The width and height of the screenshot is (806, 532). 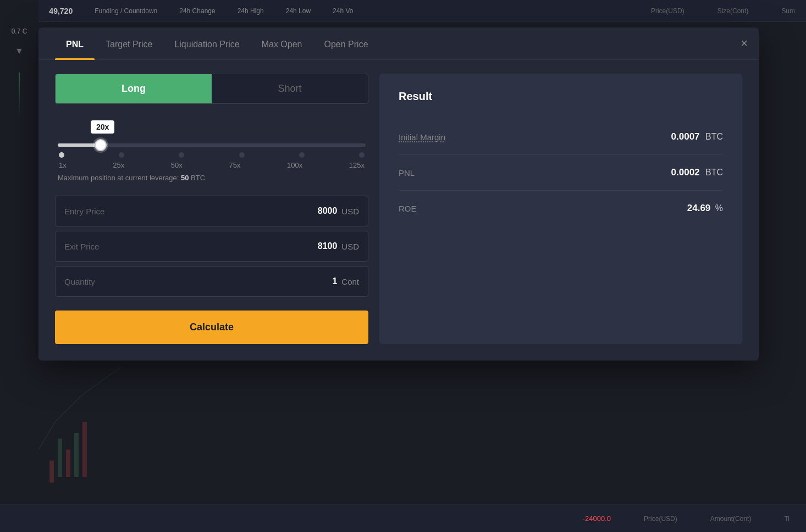 What do you see at coordinates (19, 51) in the screenshot?
I see `dropdown-arrow-icon: ▼` at bounding box center [19, 51].